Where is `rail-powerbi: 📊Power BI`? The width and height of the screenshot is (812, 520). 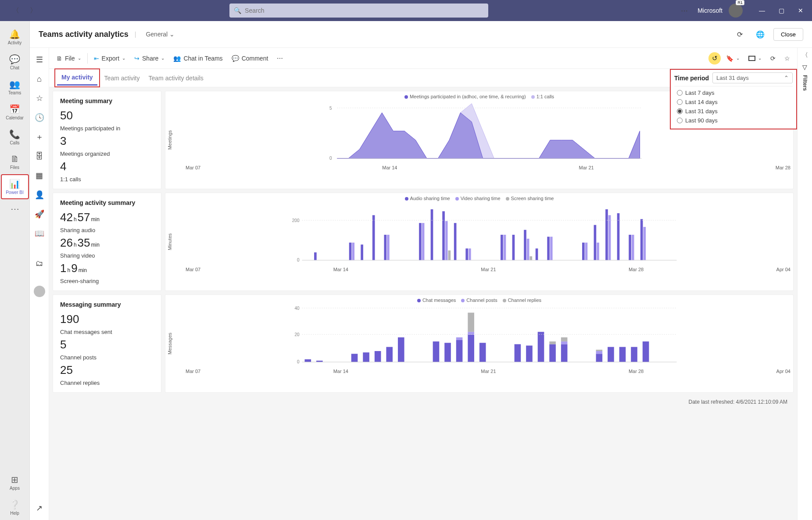
rail-powerbi: 📊Power BI is located at coordinates (15, 187).